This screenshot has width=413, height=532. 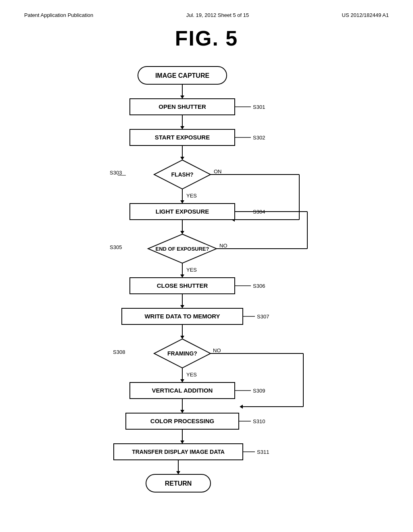 What do you see at coordinates (223, 246) in the screenshot?
I see `s305-no: NO` at bounding box center [223, 246].